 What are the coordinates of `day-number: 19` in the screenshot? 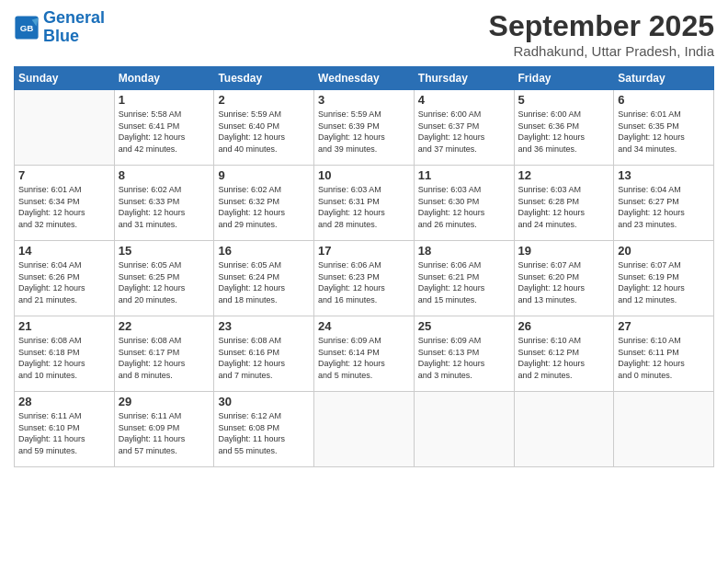 It's located at (564, 250).